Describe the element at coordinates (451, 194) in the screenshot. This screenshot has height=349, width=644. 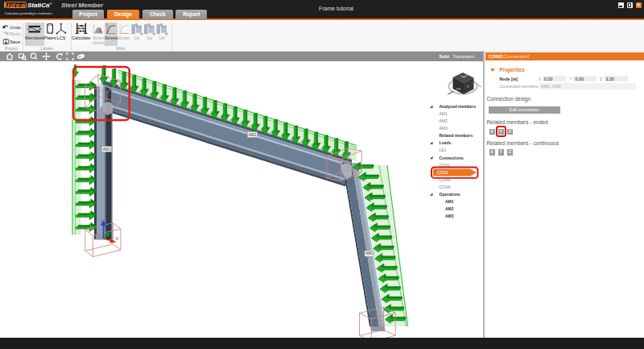
I see `svg-text: Operations` at that location.